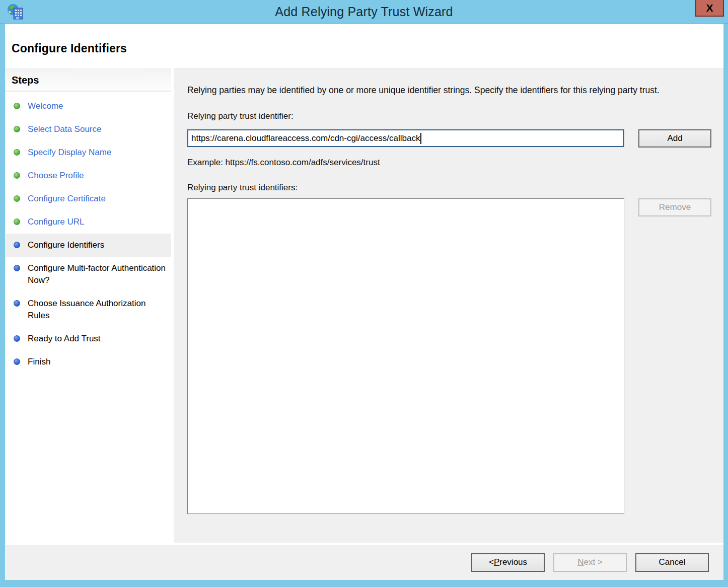 This screenshot has width=728, height=587. I want to click on page-title: Configure Identifiers, so click(365, 39).